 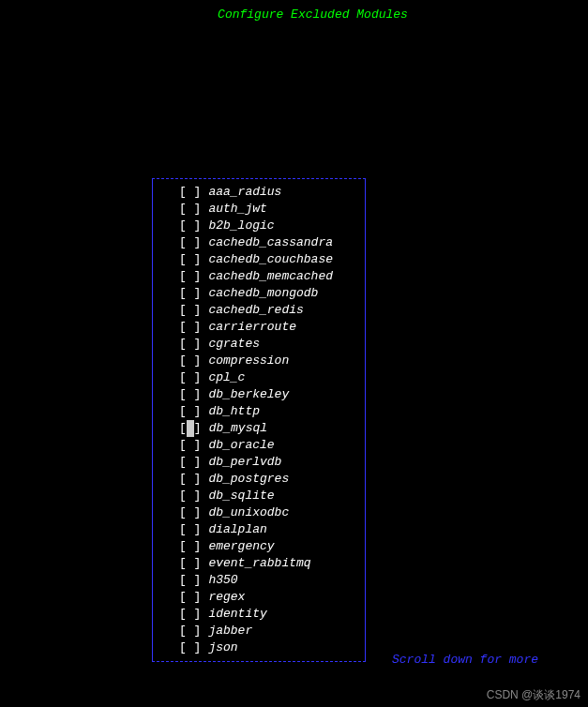 What do you see at coordinates (279, 547) in the screenshot?
I see `module-name: emergency` at bounding box center [279, 547].